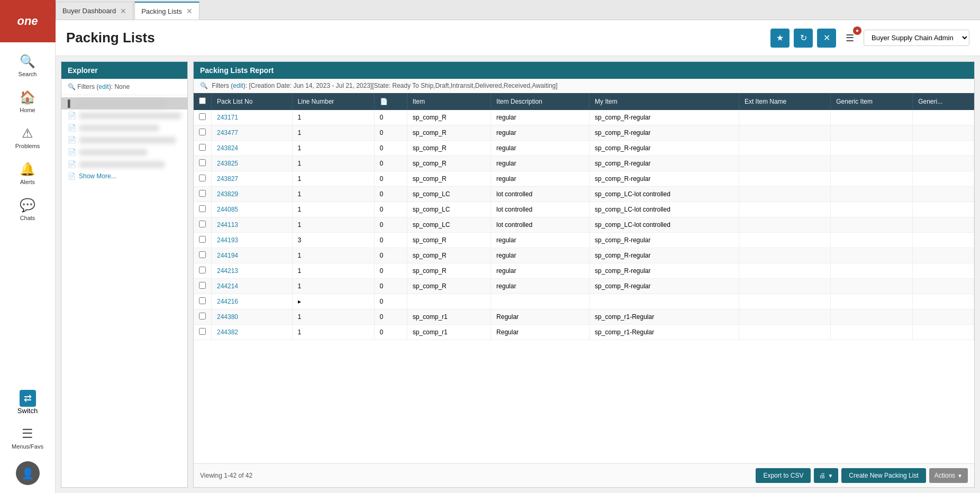 The width and height of the screenshot is (980, 493). Describe the element at coordinates (28, 146) in the screenshot. I see `sidebar-item-label-problems: Problems` at that location.